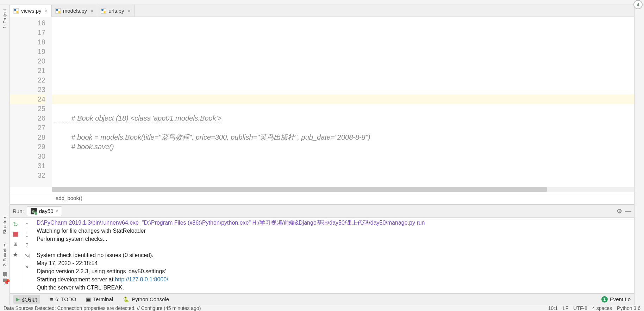 This screenshot has height=311, width=644. Describe the element at coordinates (18, 211) in the screenshot. I see `run-label: Run:` at that location.